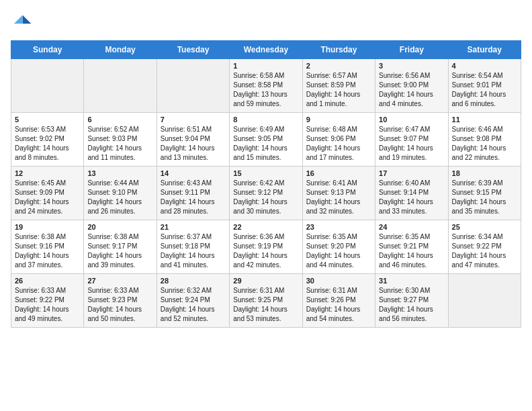 This screenshot has height=411, width=532. What do you see at coordinates (193, 144) in the screenshot?
I see `cell-content: Sunrise: 6:51 AMSunset: 9:04 PMDaylight:…` at bounding box center [193, 144].